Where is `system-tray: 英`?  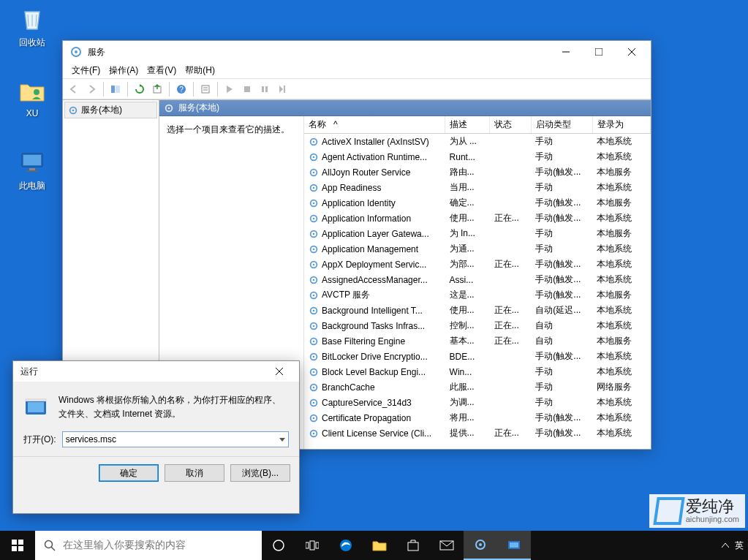 system-tray: 英 is located at coordinates (735, 545).